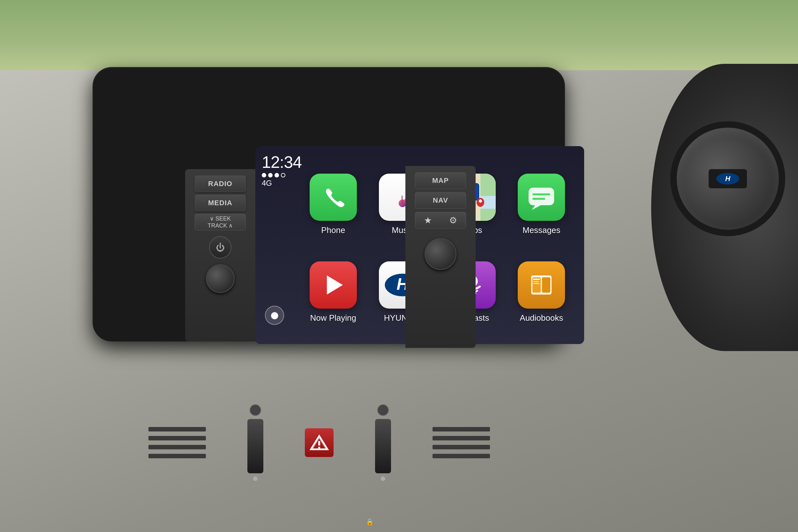 This screenshot has height=532, width=798. What do you see at coordinates (220, 218) in the screenshot?
I see `seek-down-icon: ∨ SEEK` at bounding box center [220, 218].